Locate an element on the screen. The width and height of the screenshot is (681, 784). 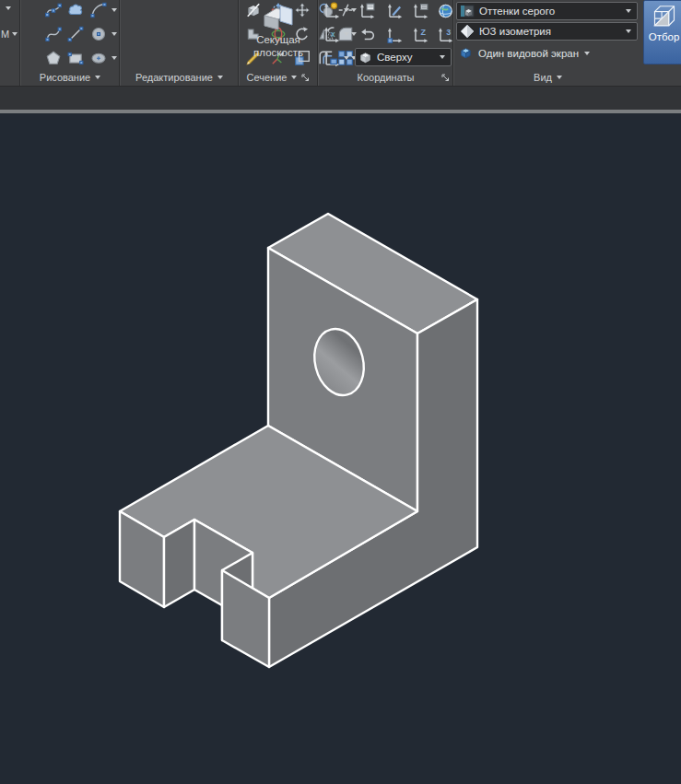
section-plane-icon is located at coordinates (278, 18).